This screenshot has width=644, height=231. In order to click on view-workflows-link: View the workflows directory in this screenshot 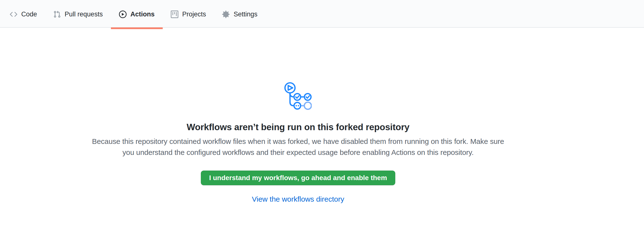, I will do `click(298, 199)`.